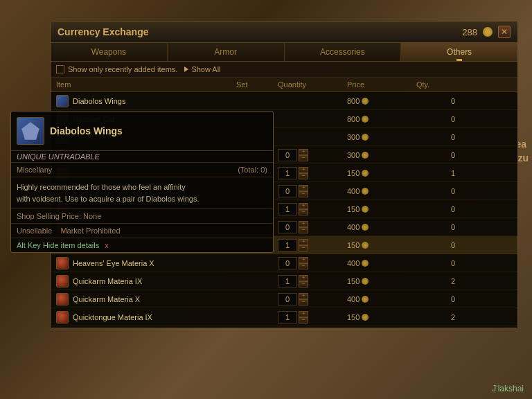 The image size is (532, 399). What do you see at coordinates (252, 170) in the screenshot?
I see `total-label: (Total: 0)` at bounding box center [252, 170].